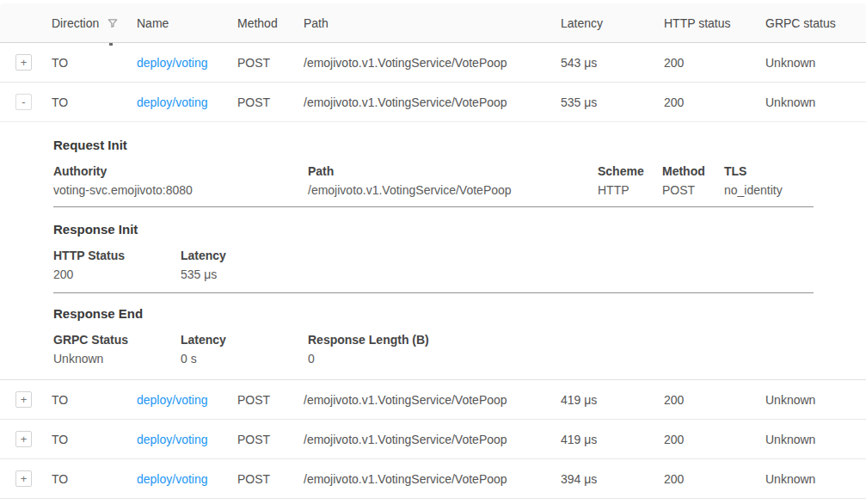 This screenshot has height=504, width=866. What do you see at coordinates (612, 63) in the screenshot?
I see `latency-cell: 543 μs` at bounding box center [612, 63].